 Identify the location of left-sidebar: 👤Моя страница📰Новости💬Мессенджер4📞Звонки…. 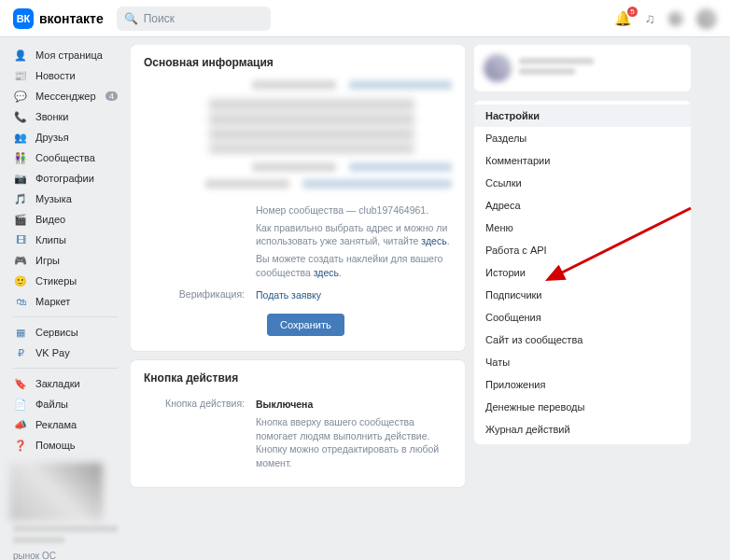
(65, 302).